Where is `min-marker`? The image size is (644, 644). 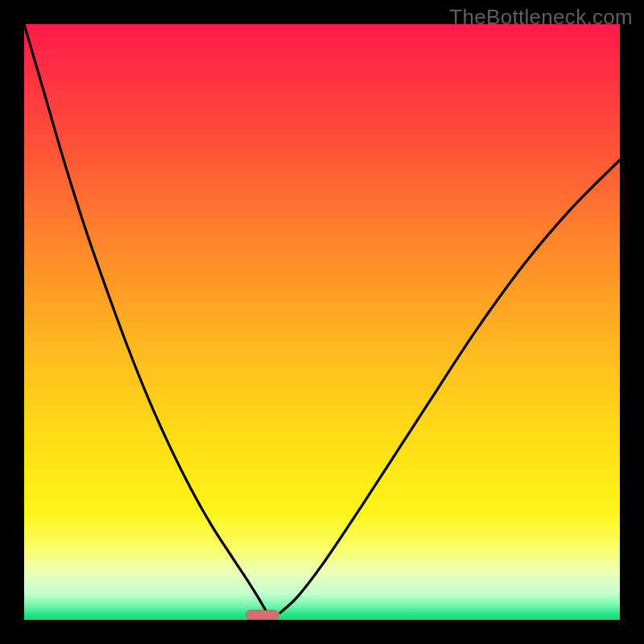 min-marker is located at coordinates (262, 615).